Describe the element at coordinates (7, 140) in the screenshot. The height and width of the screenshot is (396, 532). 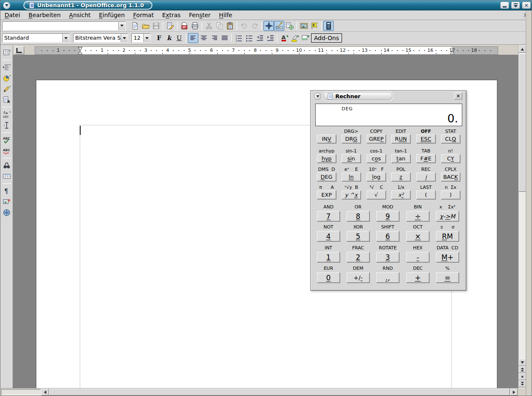
I see `spellcheck-icon: ABC` at that location.